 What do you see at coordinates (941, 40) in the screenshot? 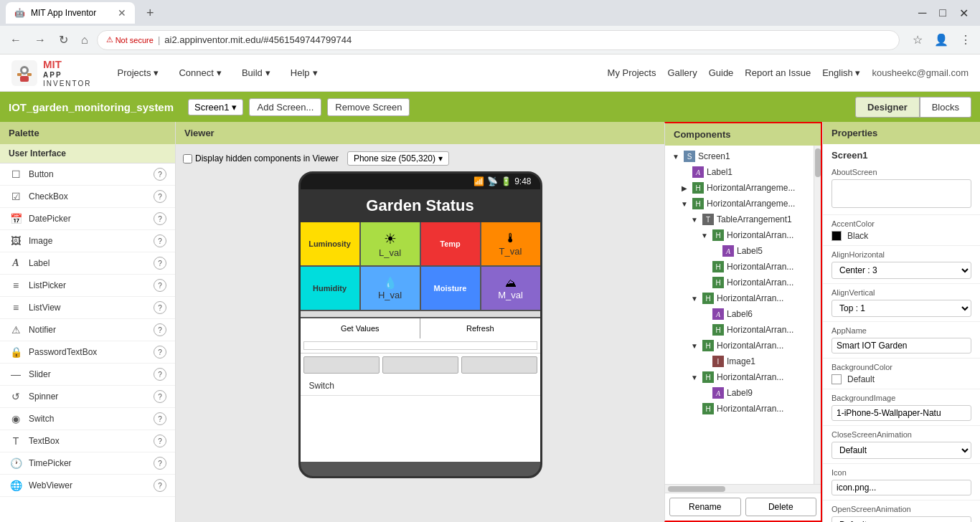
I see `profile-icon: 👤` at bounding box center [941, 40].